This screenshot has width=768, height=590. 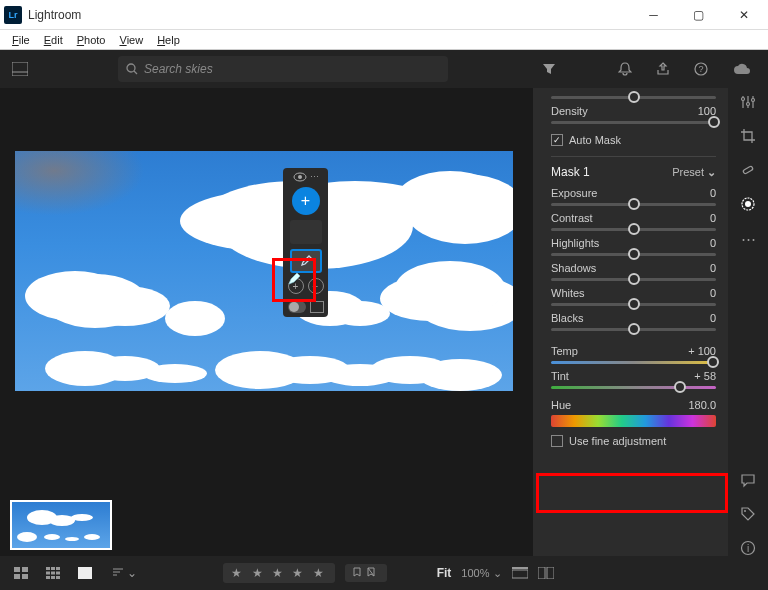 I want to click on blacks-value: 0, so click(x=713, y=318).